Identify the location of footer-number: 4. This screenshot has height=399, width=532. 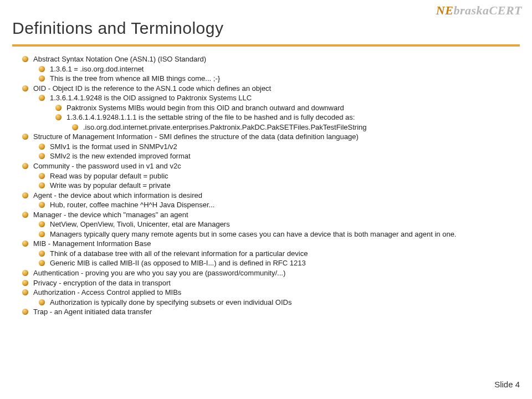
(518, 385).